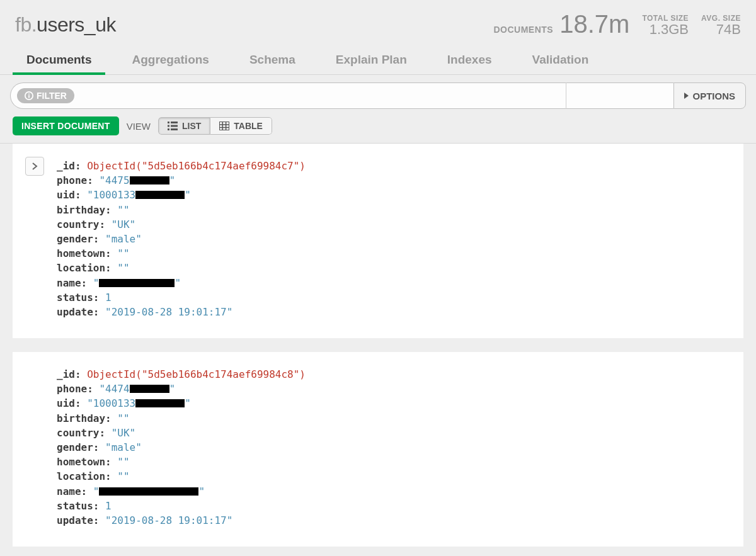  Describe the element at coordinates (378, 96) in the screenshot. I see `filter-row: FILTER OPTIONS` at that location.